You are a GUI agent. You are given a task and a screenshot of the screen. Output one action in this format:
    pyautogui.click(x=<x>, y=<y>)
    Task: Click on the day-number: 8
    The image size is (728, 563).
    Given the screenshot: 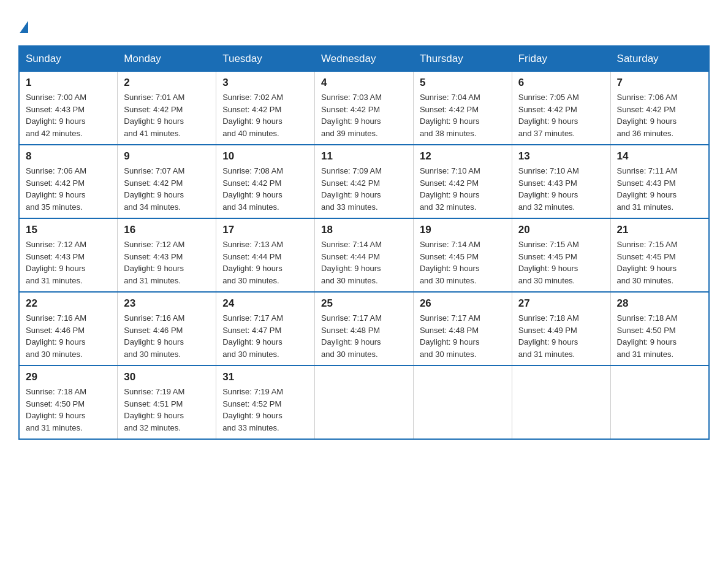 What is the action you would take?
    pyautogui.click(x=69, y=156)
    